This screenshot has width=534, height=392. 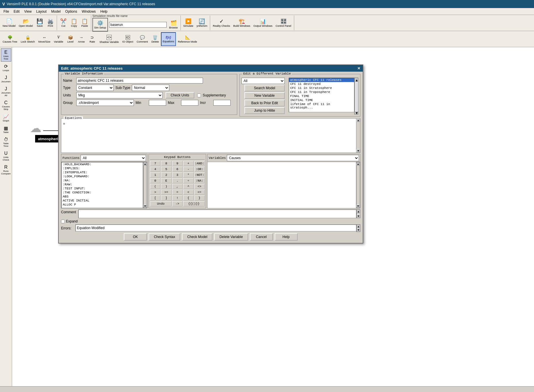 What do you see at coordinates (166, 187) in the screenshot?
I see `kp-close-paren: )` at bounding box center [166, 187].